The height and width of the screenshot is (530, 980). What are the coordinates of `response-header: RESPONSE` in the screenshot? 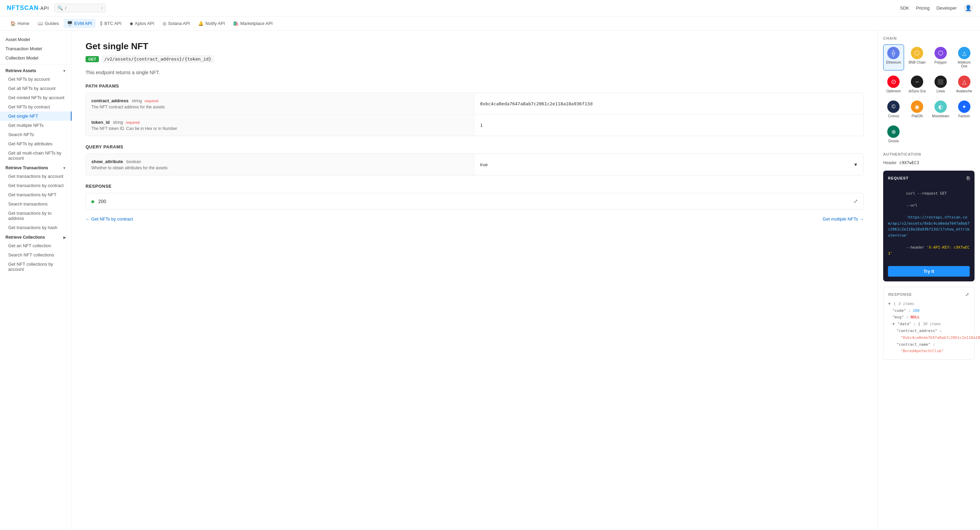 It's located at (475, 186).